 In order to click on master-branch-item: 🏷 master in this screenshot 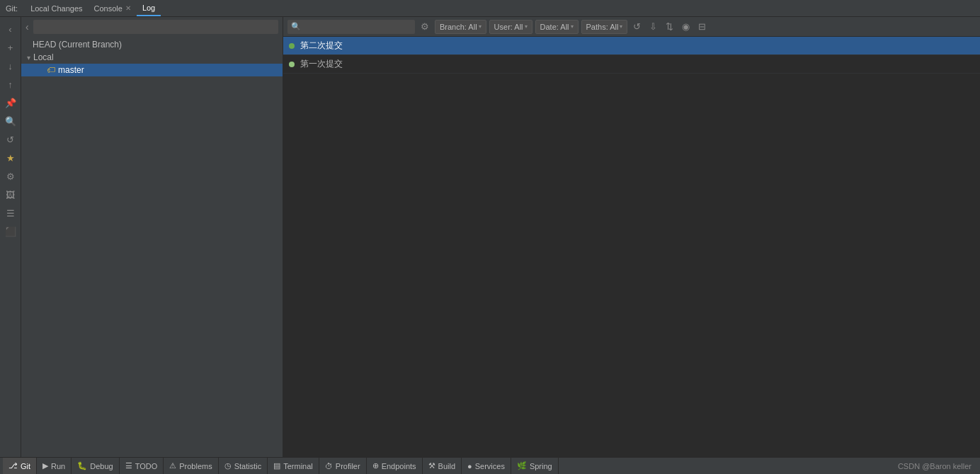, I will do `click(152, 70)`.